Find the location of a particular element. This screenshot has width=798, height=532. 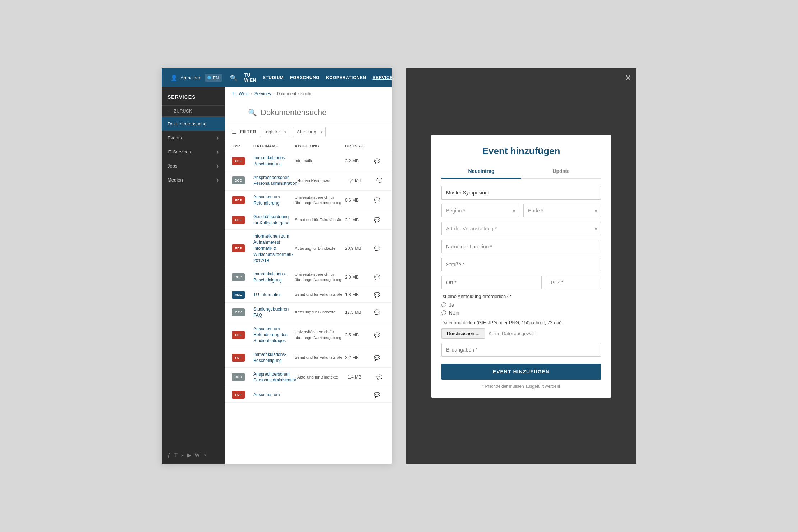

search-input is located at coordinates (315, 113).